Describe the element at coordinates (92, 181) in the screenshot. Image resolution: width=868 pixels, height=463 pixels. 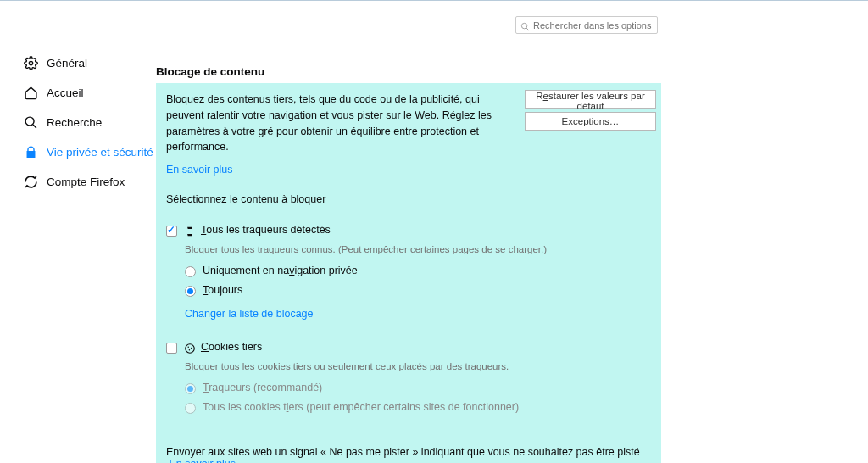
I see `sidebar-item-firefox-account: Compte Firefox` at that location.